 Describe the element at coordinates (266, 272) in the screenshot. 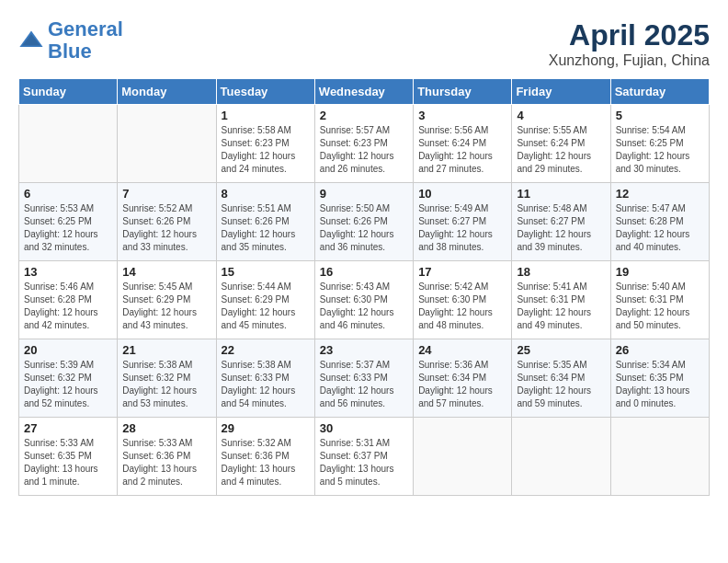

I see `day-number: 15` at that location.